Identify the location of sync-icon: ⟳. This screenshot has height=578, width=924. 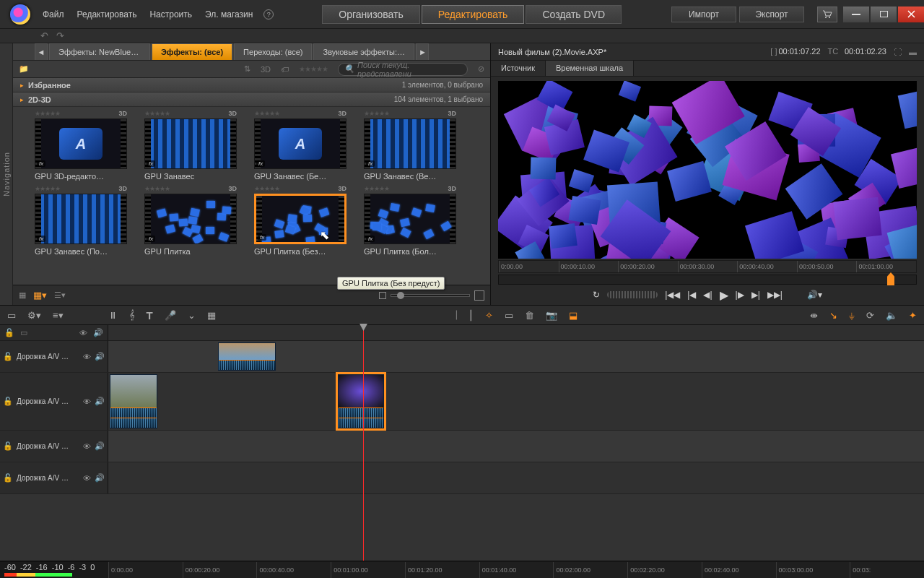
(871, 315).